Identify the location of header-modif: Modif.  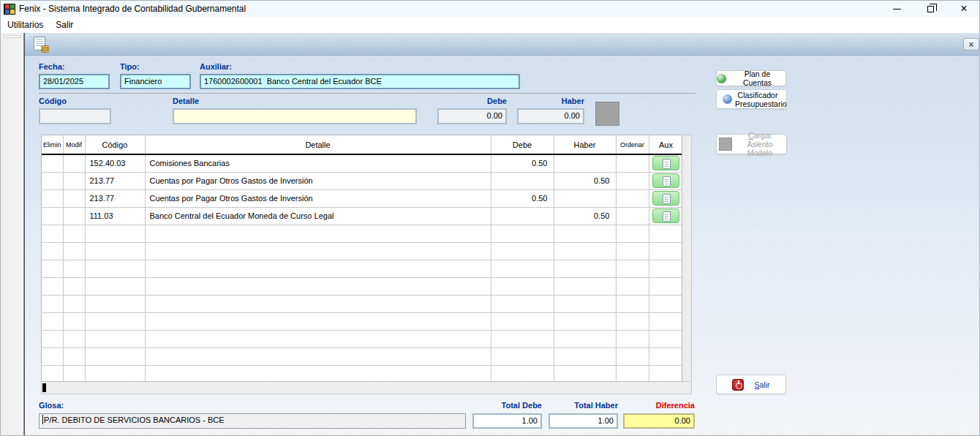
(74, 145).